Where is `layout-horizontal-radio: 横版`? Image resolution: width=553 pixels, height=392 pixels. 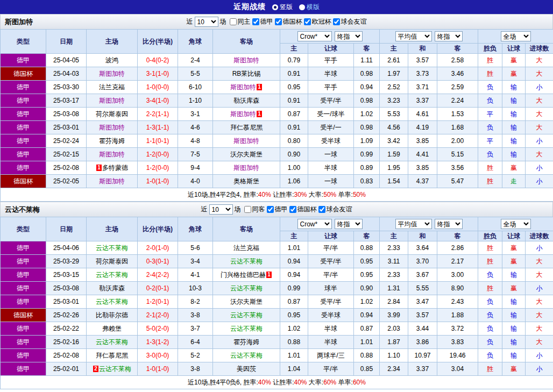 layout-horizontal-radio: 横版 is located at coordinates (309, 8).